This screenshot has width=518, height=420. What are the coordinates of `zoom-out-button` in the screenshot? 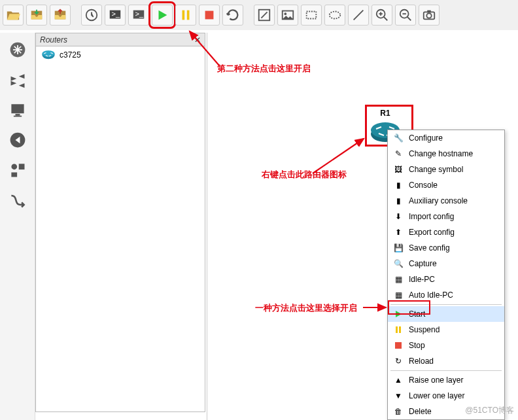 It's located at (406, 15).